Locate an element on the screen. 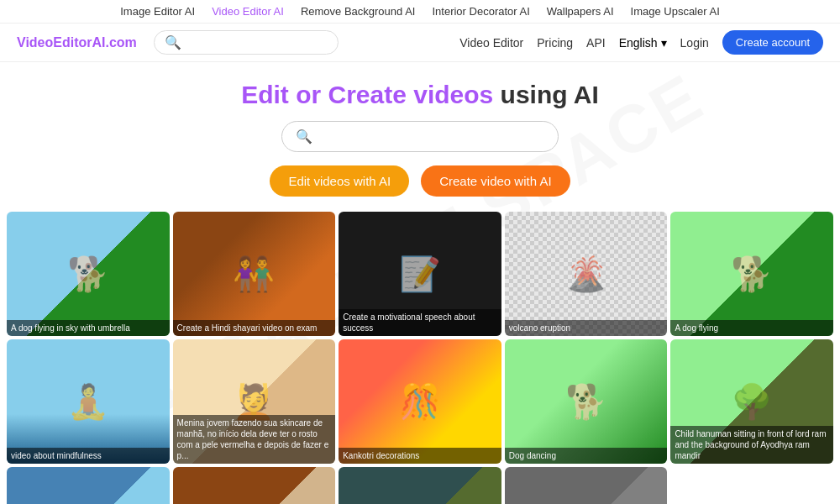 The height and width of the screenshot is (504, 840). nav-right: Video Editor Pricing API English ▾ Login… is located at coordinates (642, 42).